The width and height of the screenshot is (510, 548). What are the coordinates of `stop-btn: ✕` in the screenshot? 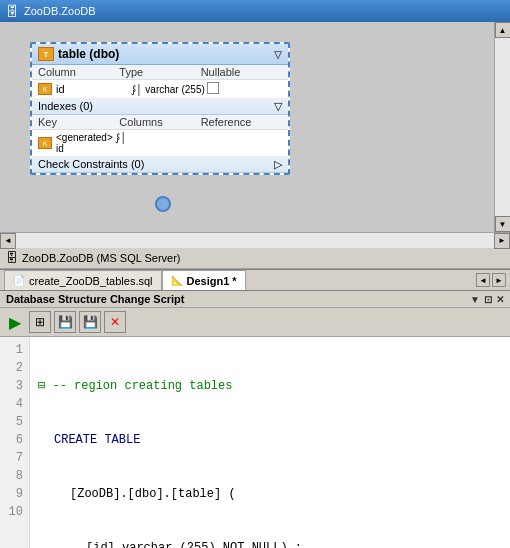 It's located at (115, 322).